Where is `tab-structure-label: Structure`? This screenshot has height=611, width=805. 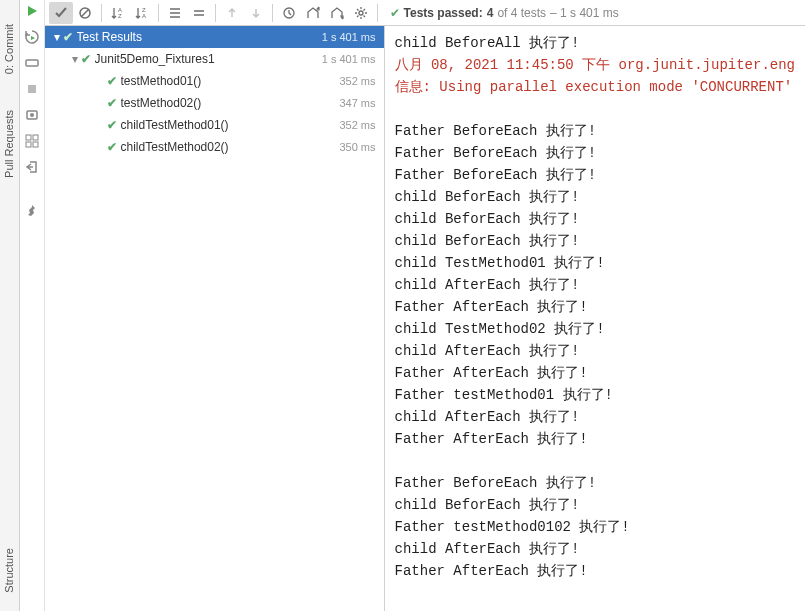 tab-structure-label: Structure is located at coordinates (9, 570).